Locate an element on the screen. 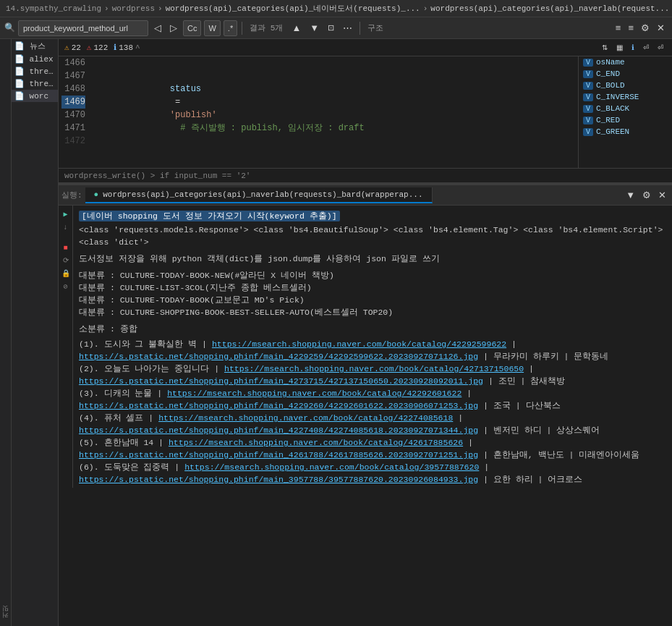 The image size is (672, 626). info-badge: ℹ 138 ^ is located at coordinates (127, 48).